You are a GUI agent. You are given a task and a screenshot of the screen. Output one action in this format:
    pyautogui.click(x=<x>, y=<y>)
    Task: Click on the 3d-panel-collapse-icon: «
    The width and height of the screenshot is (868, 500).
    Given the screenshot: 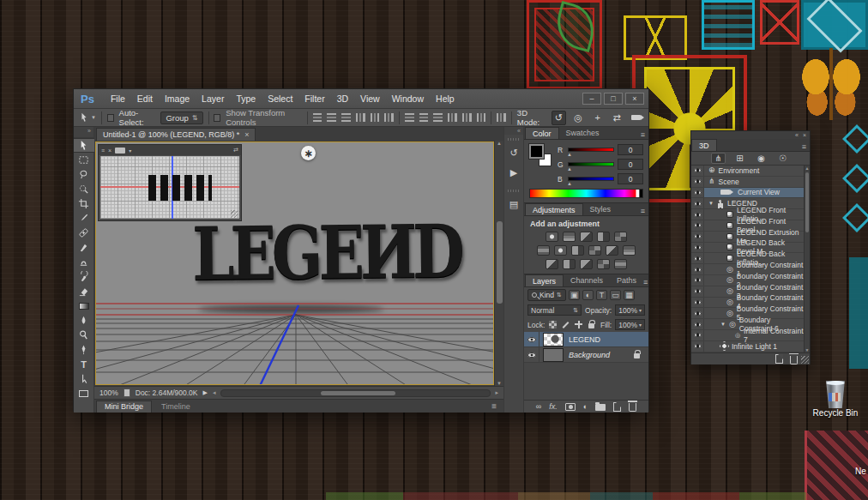 What is the action you would take?
    pyautogui.click(x=797, y=136)
    